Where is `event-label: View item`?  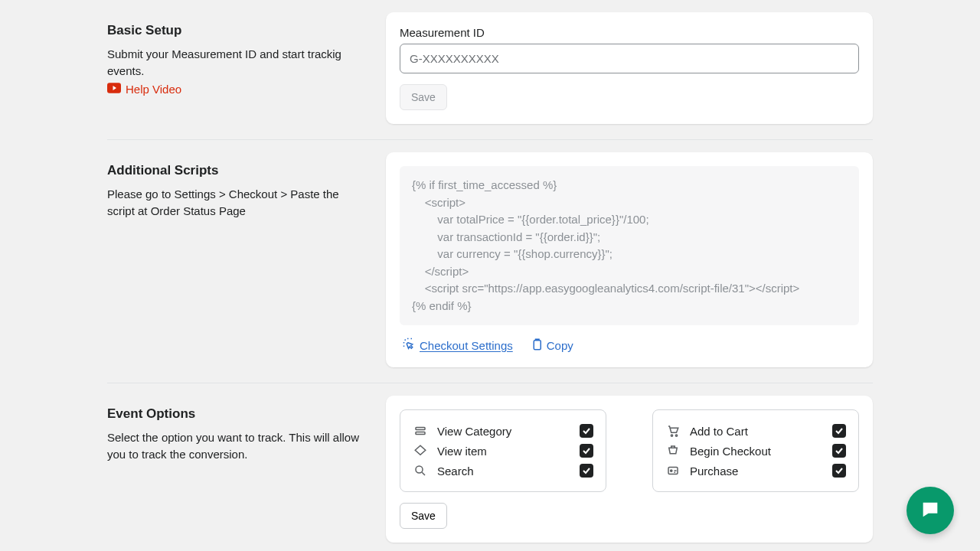
event-label: View item is located at coordinates (504, 452).